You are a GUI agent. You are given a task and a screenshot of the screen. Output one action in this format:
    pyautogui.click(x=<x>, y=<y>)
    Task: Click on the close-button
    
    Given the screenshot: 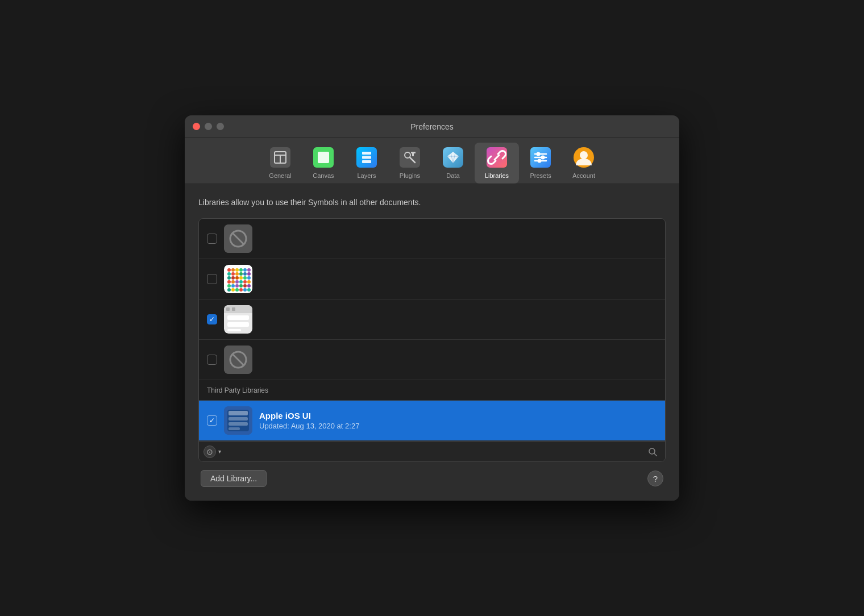 What is the action you would take?
    pyautogui.click(x=197, y=126)
    